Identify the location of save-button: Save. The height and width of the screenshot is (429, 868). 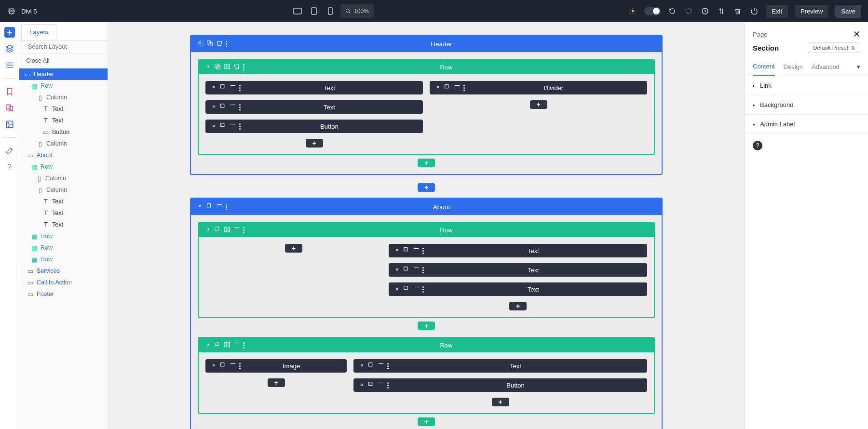
(848, 12).